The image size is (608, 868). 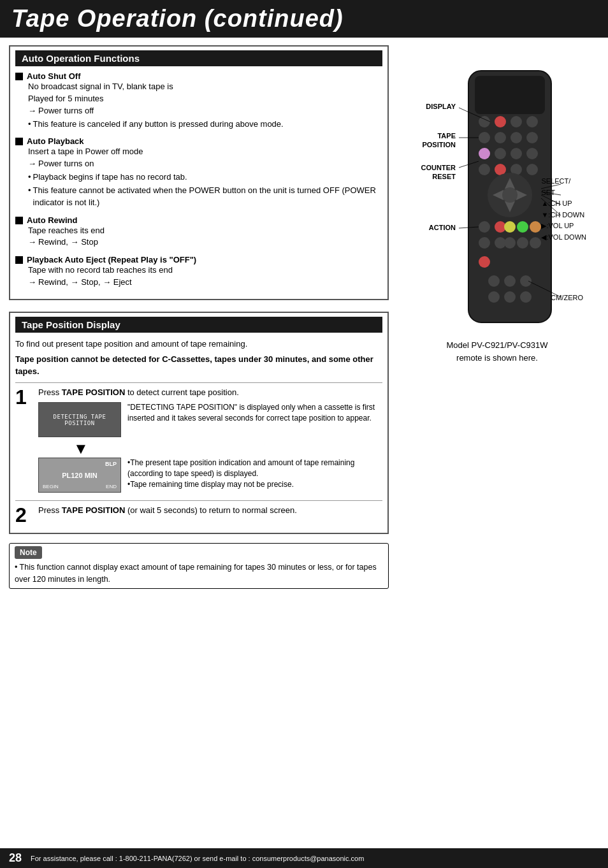 What do you see at coordinates (205, 242) in the screenshot?
I see `rewind-arrow: → Rewind, → Stop` at bounding box center [205, 242].